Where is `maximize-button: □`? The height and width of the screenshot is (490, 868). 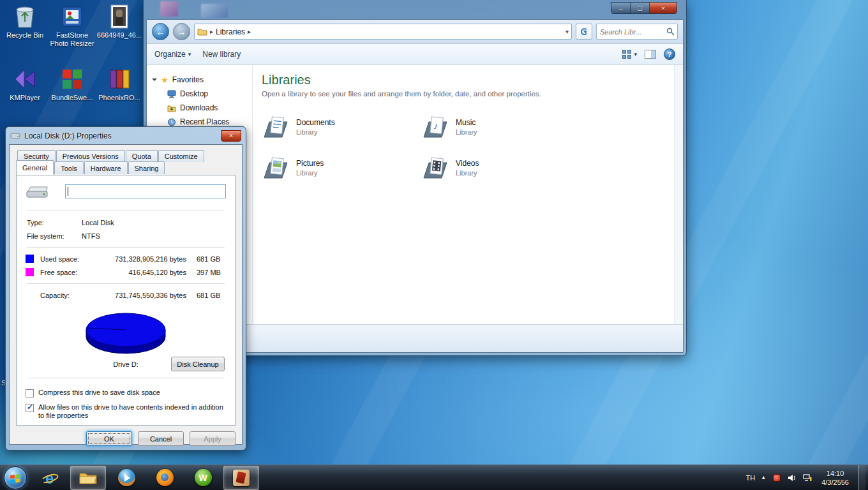 maximize-button: □ is located at coordinates (640, 8).